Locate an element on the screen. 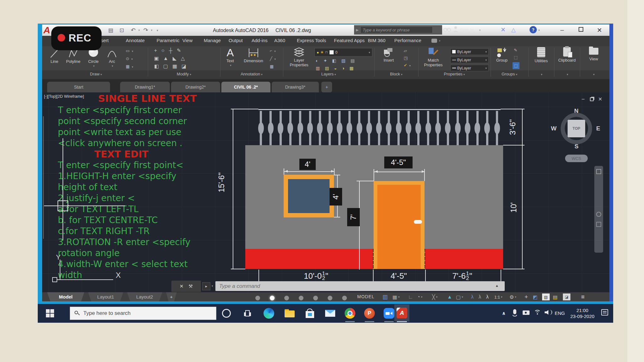 The height and width of the screenshot is (362, 644). tab-model: Model is located at coordinates (66, 297).